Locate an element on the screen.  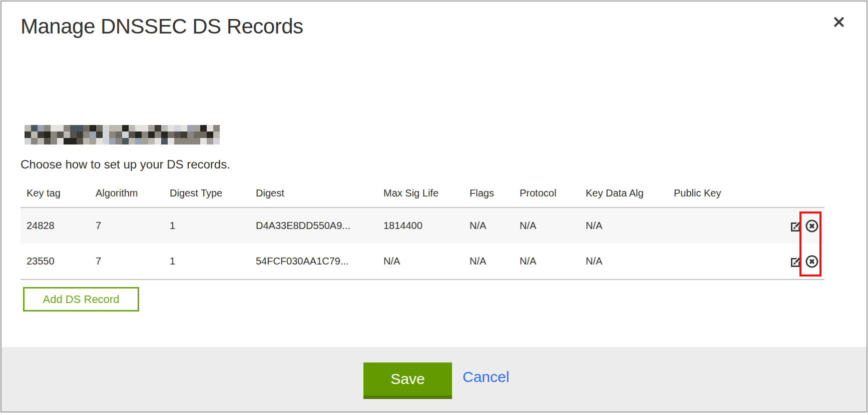
table-cell: 54FCF030AA1C79... is located at coordinates (313, 261).